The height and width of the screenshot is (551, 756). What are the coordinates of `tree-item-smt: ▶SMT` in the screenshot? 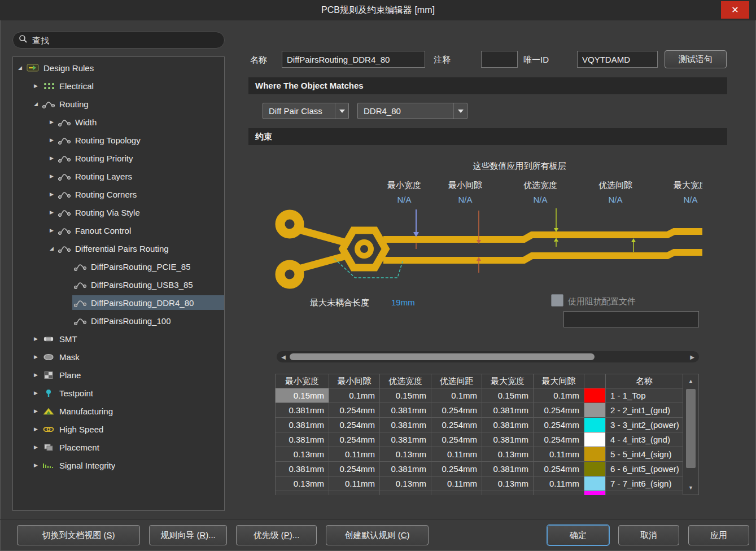 It's located at (119, 339).